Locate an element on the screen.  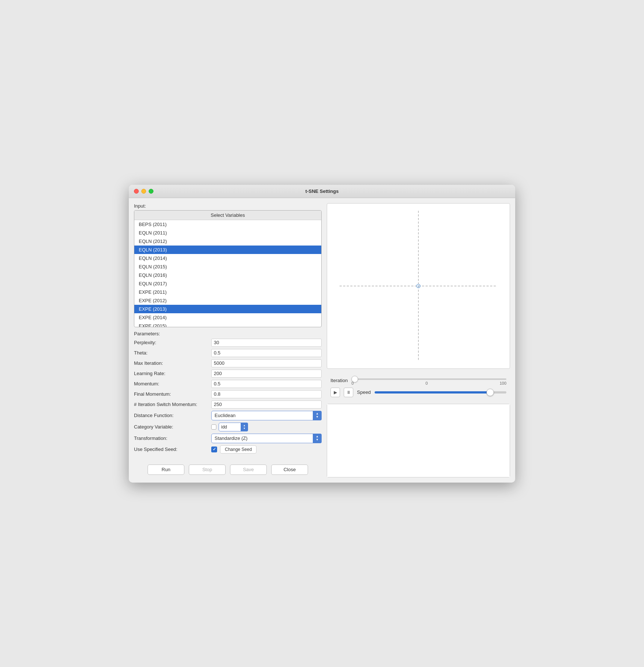
save-button: Save is located at coordinates (248, 470).